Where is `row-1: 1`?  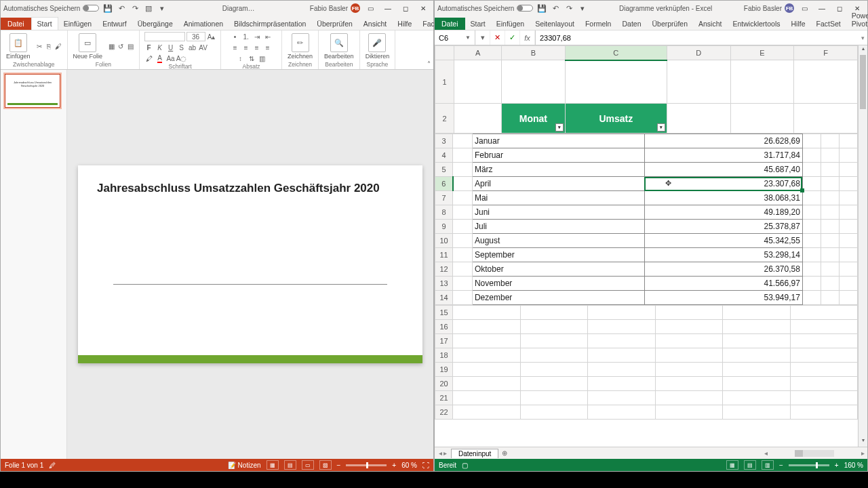
row-1: 1 is located at coordinates (445, 82).